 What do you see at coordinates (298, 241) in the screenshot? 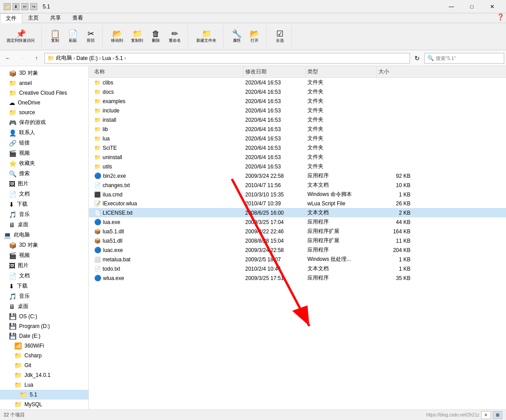
I see `file-row-17: 📦 lua51.dll 2008/8/28 15:04 应用程序扩展 11 KB` at bounding box center [298, 241].